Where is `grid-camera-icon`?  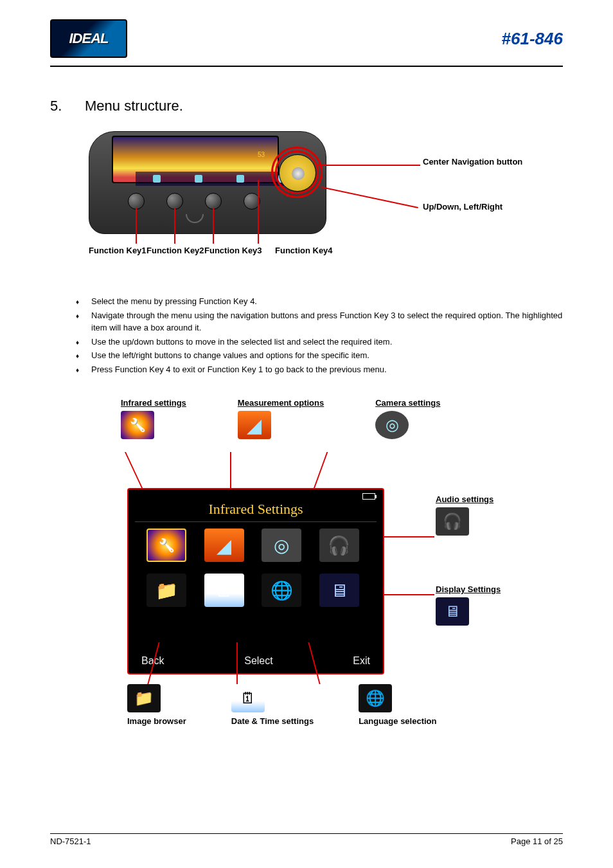 grid-camera-icon is located at coordinates (281, 545).